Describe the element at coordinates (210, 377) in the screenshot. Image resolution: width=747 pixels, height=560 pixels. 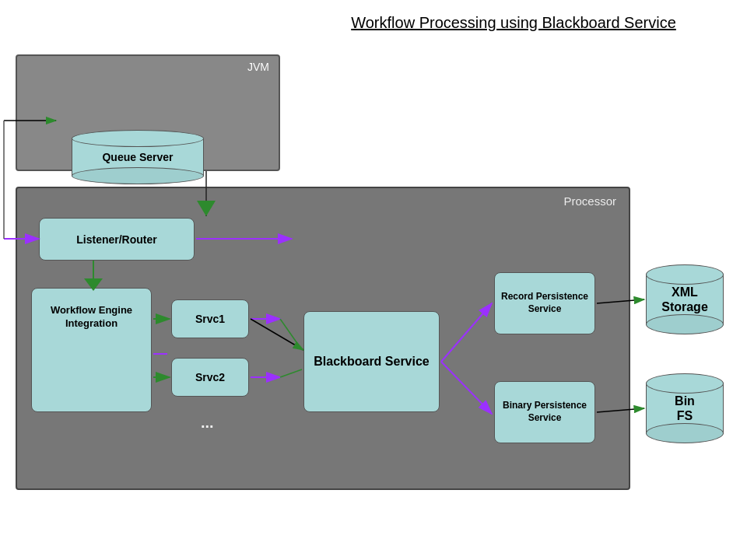
I see `srvc2-box: Srvc2` at that location.